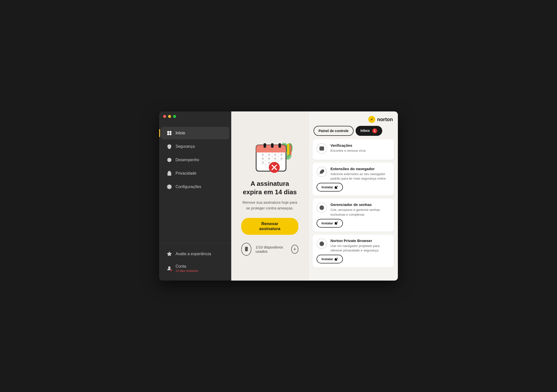  What do you see at coordinates (270, 226) in the screenshot?
I see `renew-button: Renovar assinatura` at bounding box center [270, 226].